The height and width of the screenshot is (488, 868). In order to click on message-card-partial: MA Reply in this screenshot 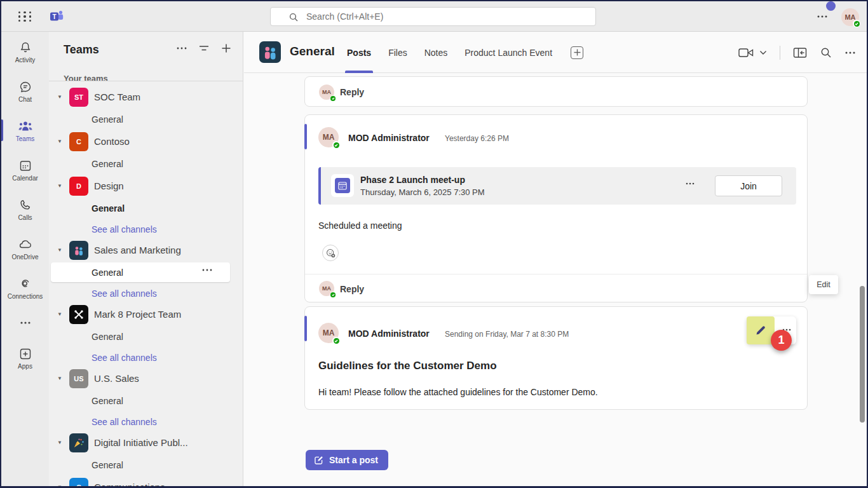, I will do `click(556, 92)`.